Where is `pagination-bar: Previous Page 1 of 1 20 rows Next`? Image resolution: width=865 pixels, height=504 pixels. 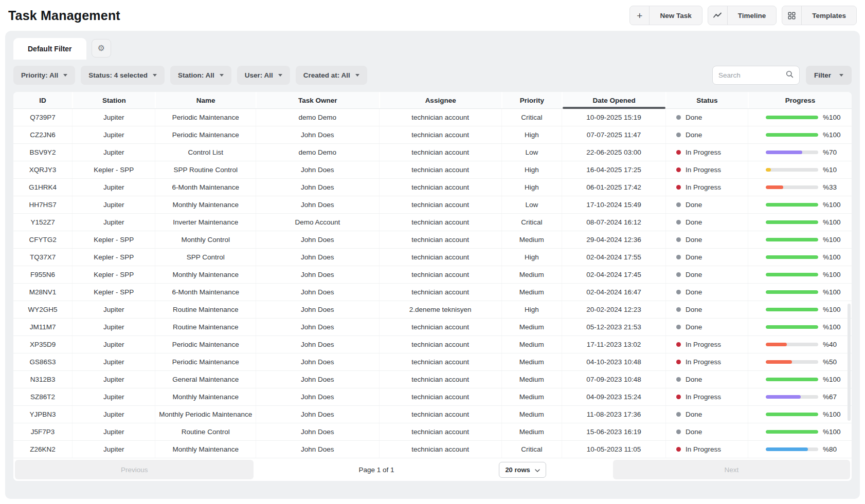 pagination-bar: Previous Page 1 of 1 20 rows Next is located at coordinates (433, 470).